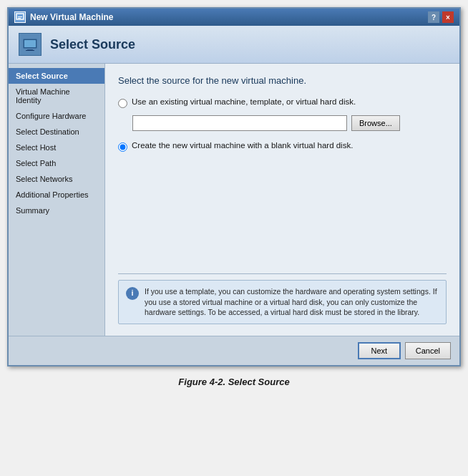  Describe the element at coordinates (57, 76) in the screenshot. I see `sidebar-item-select-source: Select Source` at that location.